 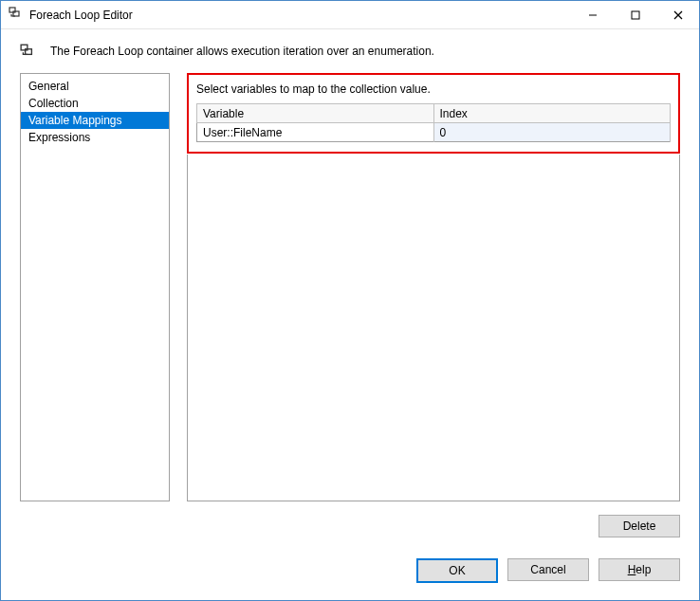 I want to click on sidebar-item-label: General, so click(x=49, y=86).